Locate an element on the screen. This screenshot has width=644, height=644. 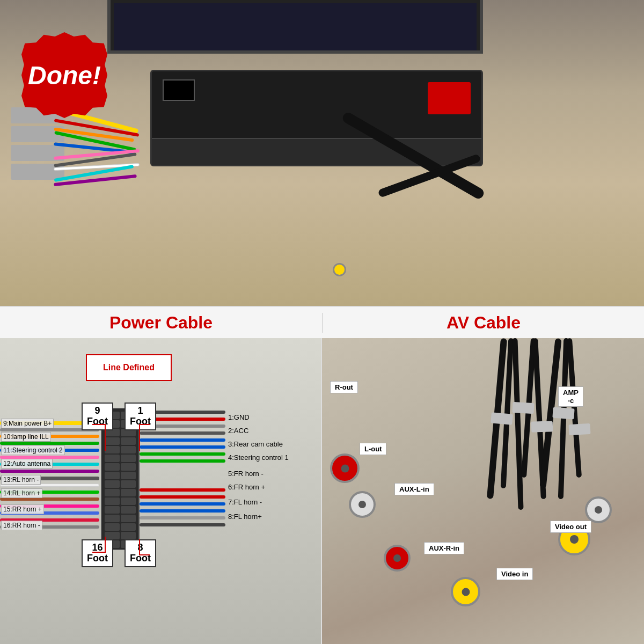
foot-8-label: 8 Foot is located at coordinates (141, 553).